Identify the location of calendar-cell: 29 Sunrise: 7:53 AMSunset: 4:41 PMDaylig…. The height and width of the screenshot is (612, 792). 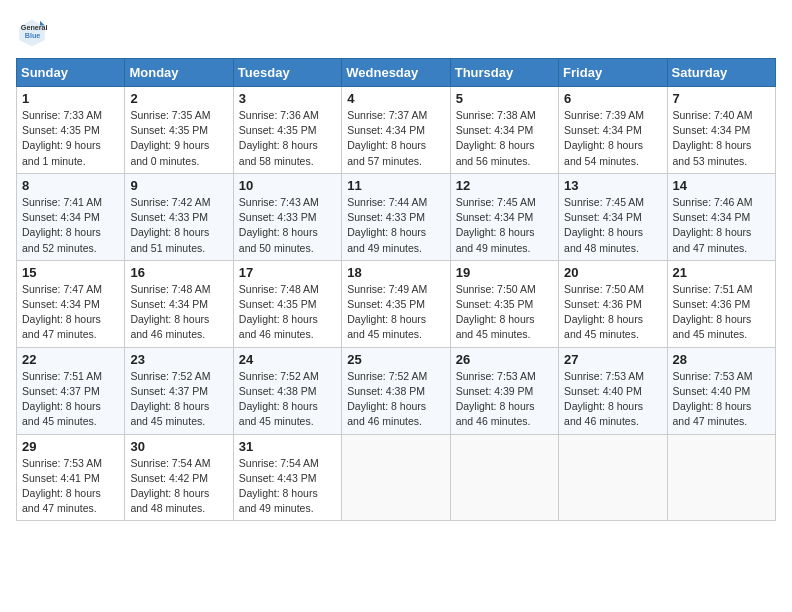
(71, 478).